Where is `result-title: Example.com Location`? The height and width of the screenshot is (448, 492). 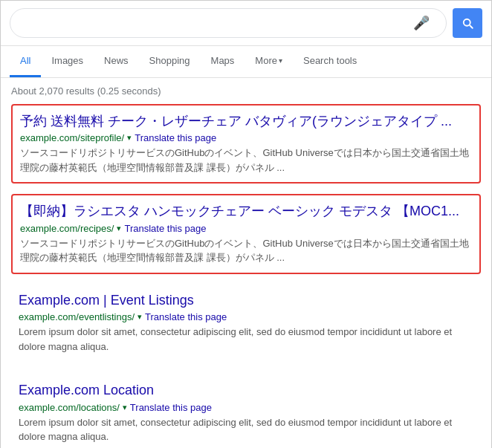 result-title: Example.com Location is located at coordinates (246, 391).